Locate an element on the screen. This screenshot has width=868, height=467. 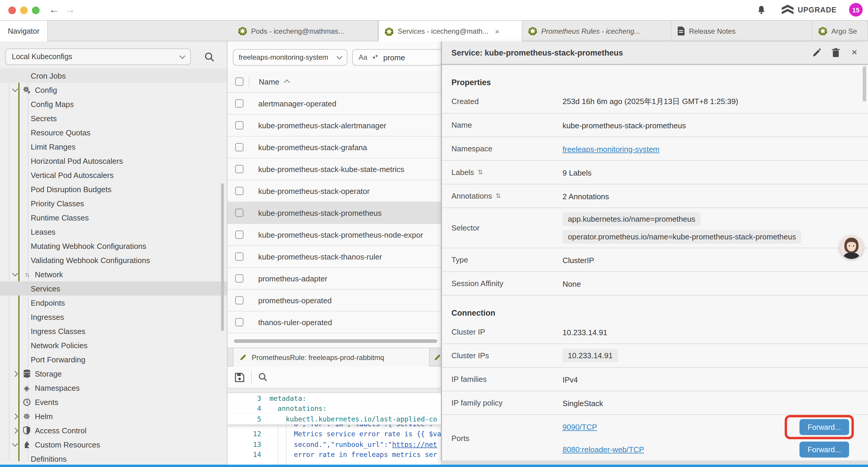
delete-trash-icon is located at coordinates (836, 53).